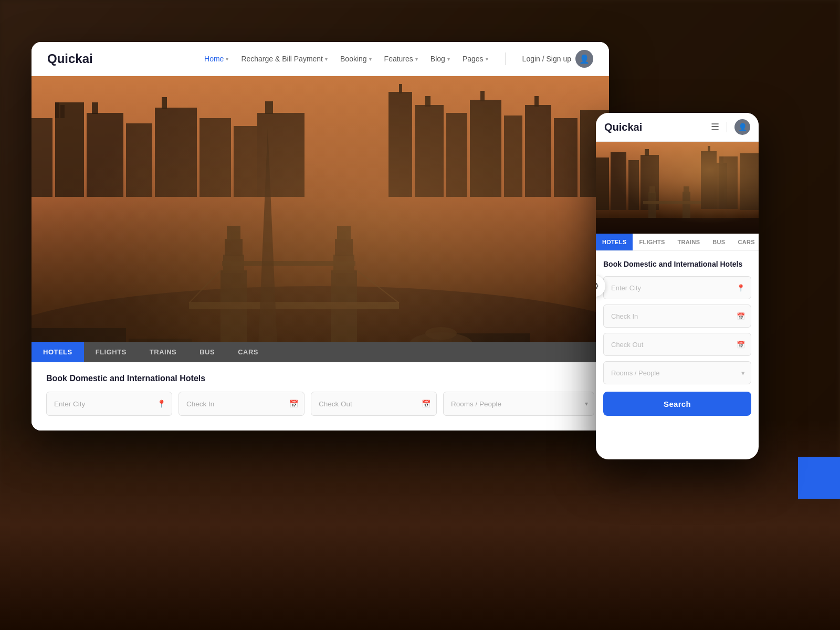 Image resolution: width=840 pixels, height=630 pixels. Describe the element at coordinates (558, 59) in the screenshot. I see `nav-login: Login / Sign up 👤` at that location.